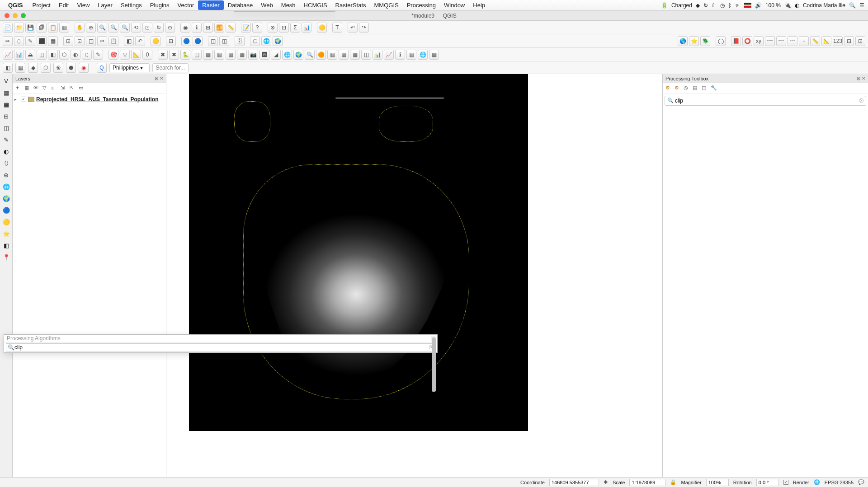  What do you see at coordinates (765, 101) in the screenshot?
I see `toolbox-search-input` at bounding box center [765, 101].